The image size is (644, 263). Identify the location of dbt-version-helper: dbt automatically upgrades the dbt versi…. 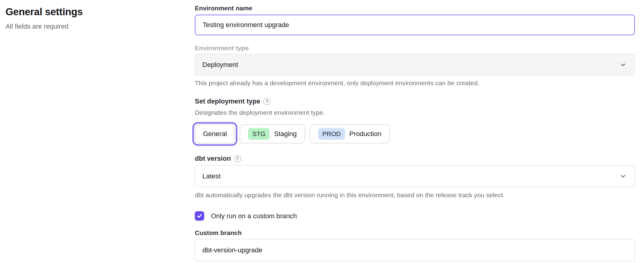
(415, 195).